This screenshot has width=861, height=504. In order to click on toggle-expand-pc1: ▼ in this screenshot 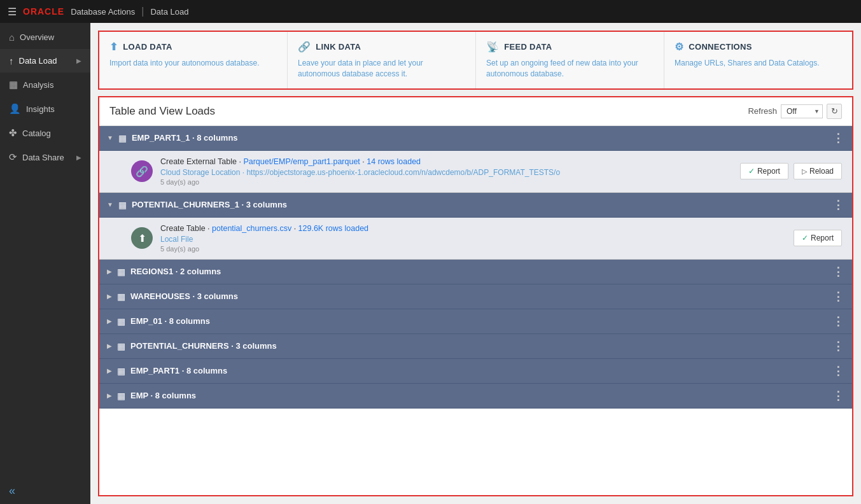, I will do `click(110, 205)`.